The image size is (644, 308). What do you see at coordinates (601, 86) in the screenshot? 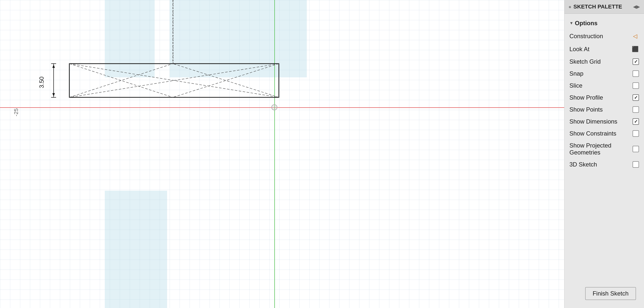
I see `option-label-slice: Slice` at bounding box center [601, 86].